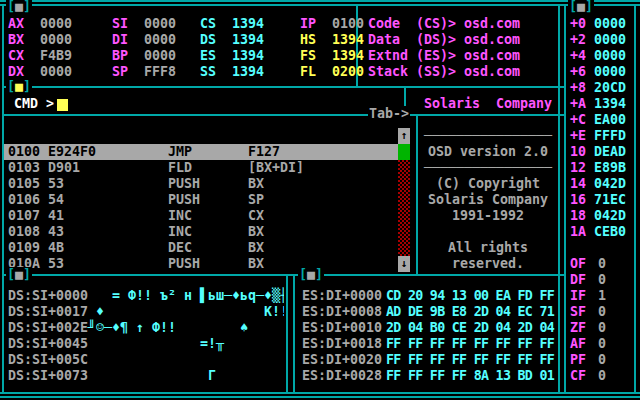  I want to click on stack-offset: +8, so click(578, 88).